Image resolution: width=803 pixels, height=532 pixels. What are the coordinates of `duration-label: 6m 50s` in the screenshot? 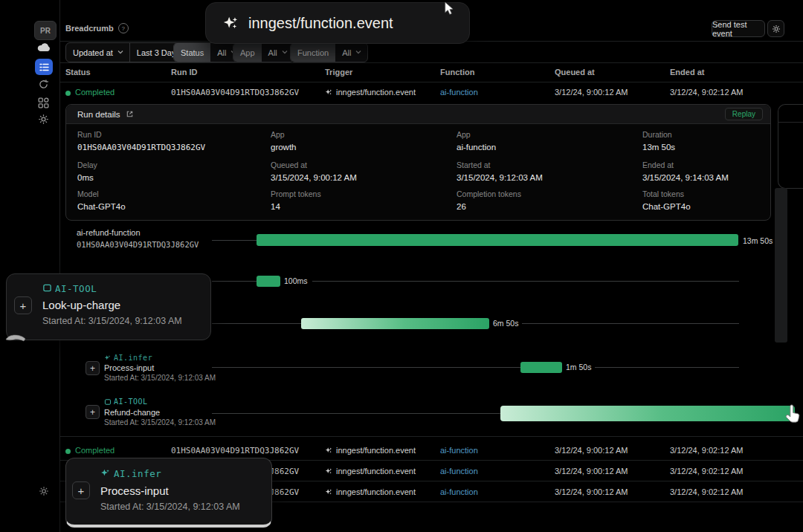 It's located at (506, 323).